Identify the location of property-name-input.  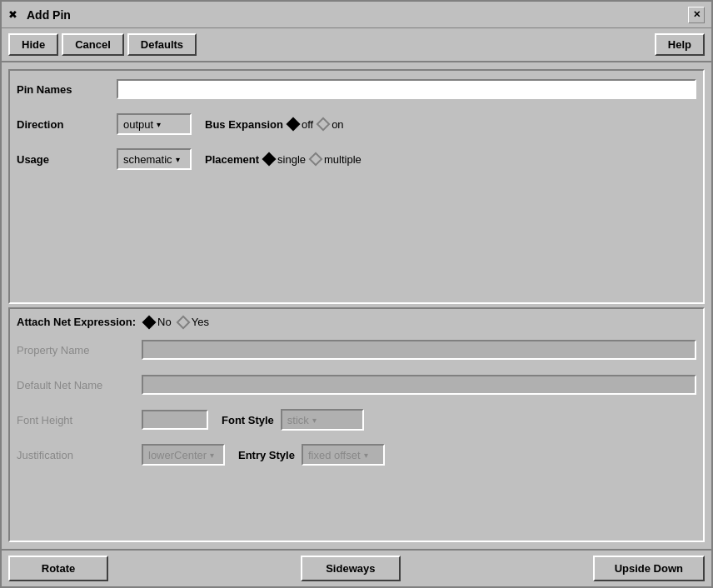
(419, 350).